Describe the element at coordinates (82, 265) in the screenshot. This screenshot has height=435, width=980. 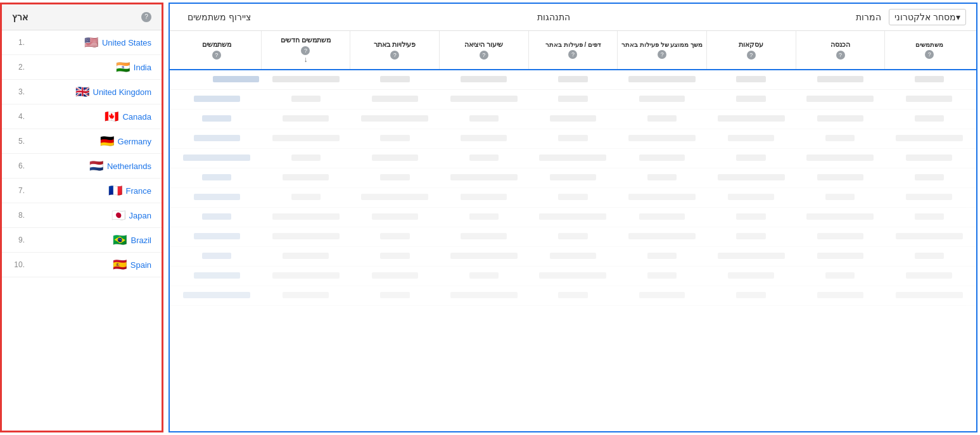
I see `country-item: 10. 🇪🇸 Spain` at that location.